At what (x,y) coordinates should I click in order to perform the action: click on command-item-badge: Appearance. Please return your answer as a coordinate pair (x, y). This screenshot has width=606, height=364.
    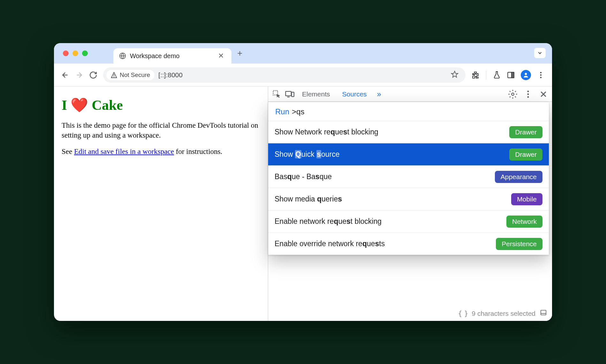
    Looking at the image, I should click on (519, 177).